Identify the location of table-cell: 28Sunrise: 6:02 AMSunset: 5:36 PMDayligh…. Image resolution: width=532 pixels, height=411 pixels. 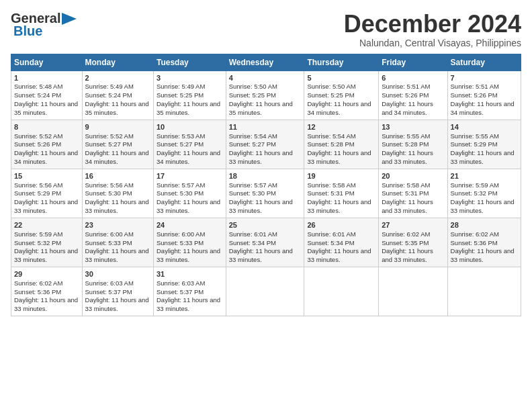
(484, 242).